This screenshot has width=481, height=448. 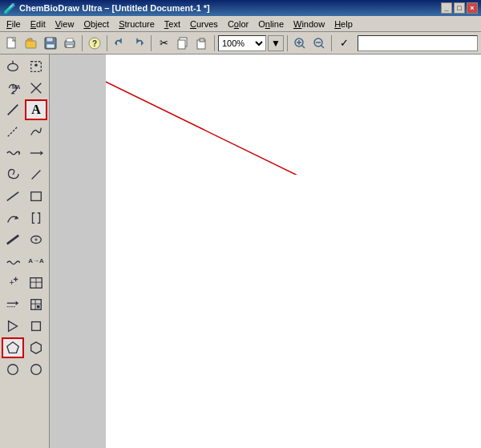 What do you see at coordinates (459, 8) in the screenshot?
I see `title-bar-controls: _ □ ×` at bounding box center [459, 8].